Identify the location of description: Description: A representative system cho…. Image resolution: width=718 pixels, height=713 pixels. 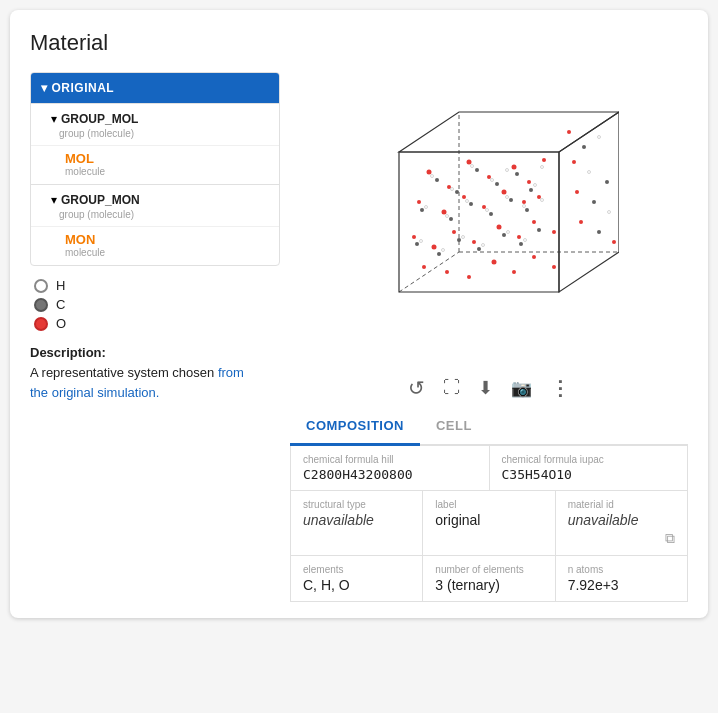
(155, 374).